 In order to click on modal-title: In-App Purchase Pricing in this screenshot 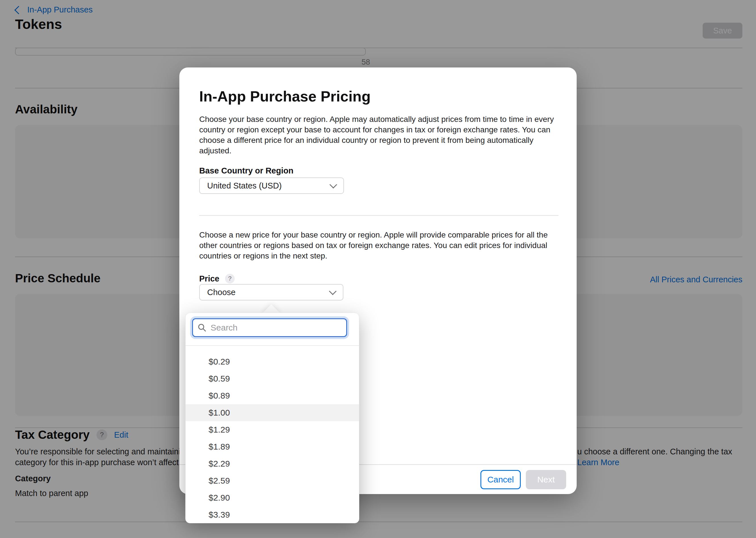, I will do `click(285, 96)`.